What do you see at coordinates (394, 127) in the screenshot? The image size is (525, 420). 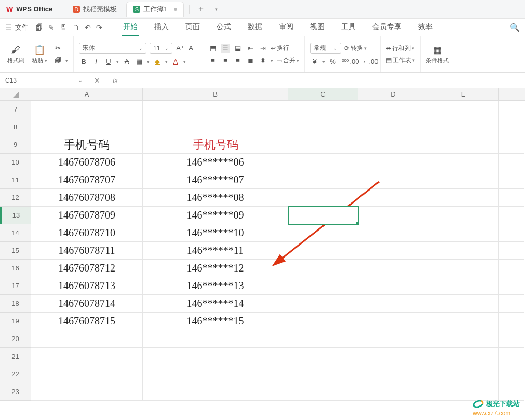 I see `cell-D8` at bounding box center [394, 127].